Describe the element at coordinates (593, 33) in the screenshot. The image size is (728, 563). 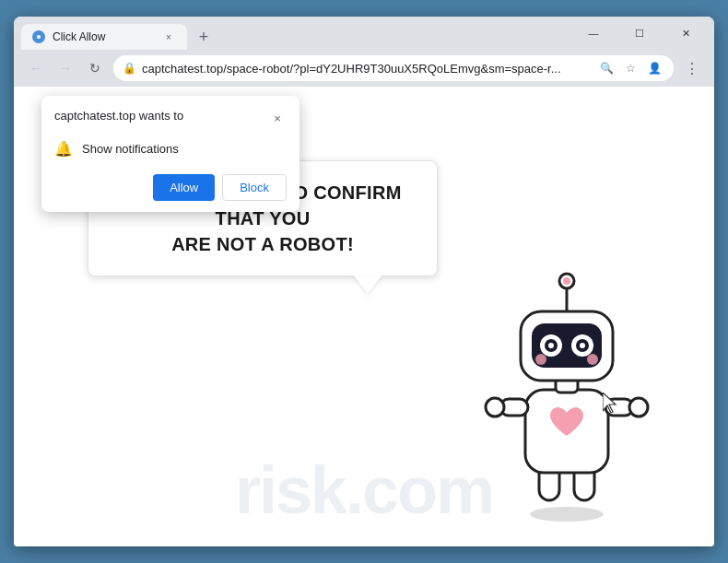
I see `minimize-button: —` at that location.